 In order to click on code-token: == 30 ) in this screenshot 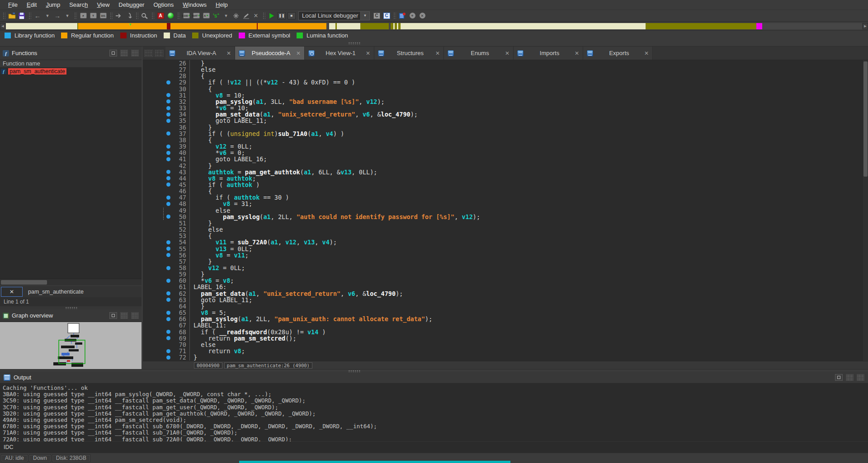, I will do `click(274, 197)`.